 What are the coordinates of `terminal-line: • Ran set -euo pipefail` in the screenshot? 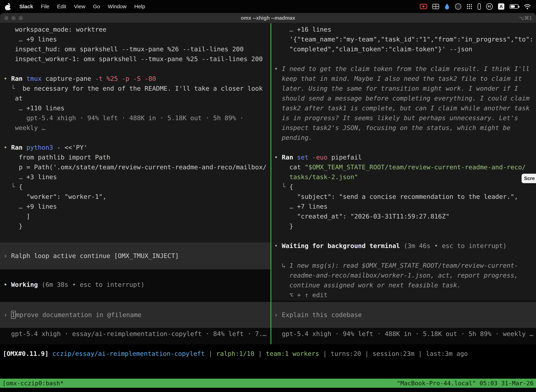 It's located at (404, 157).